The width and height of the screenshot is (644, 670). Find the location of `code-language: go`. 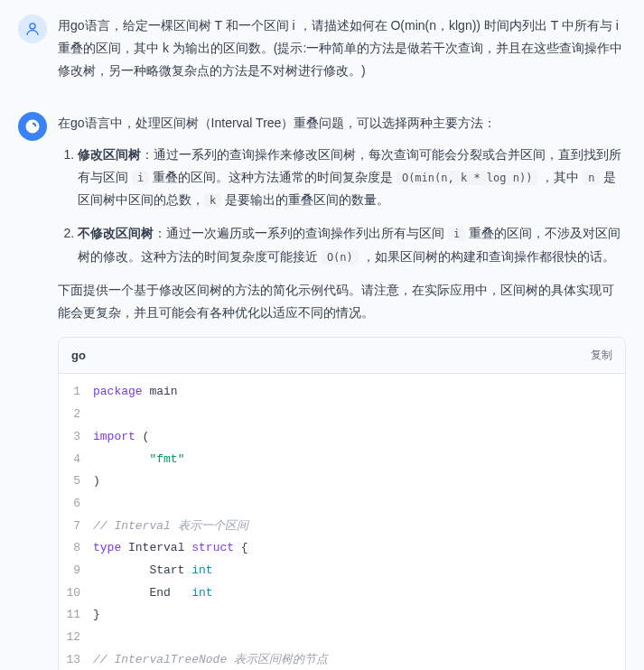

code-language: go is located at coordinates (79, 356).